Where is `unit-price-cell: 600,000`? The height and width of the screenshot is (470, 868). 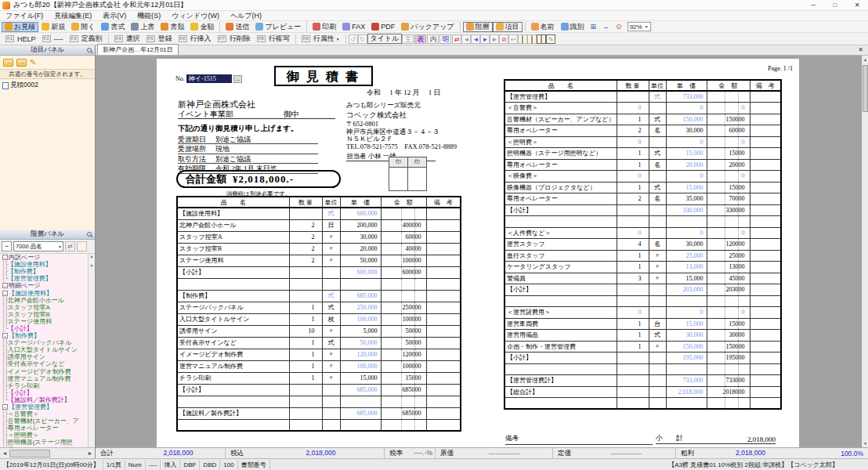 unit-price-cell: 600,000 is located at coordinates (360, 273).